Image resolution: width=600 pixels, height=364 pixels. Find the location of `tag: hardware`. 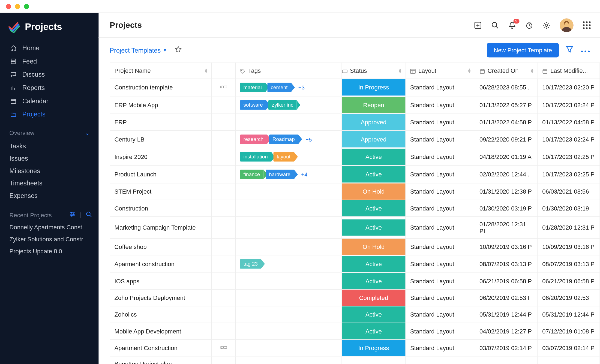

tag: hardware is located at coordinates (280, 175).